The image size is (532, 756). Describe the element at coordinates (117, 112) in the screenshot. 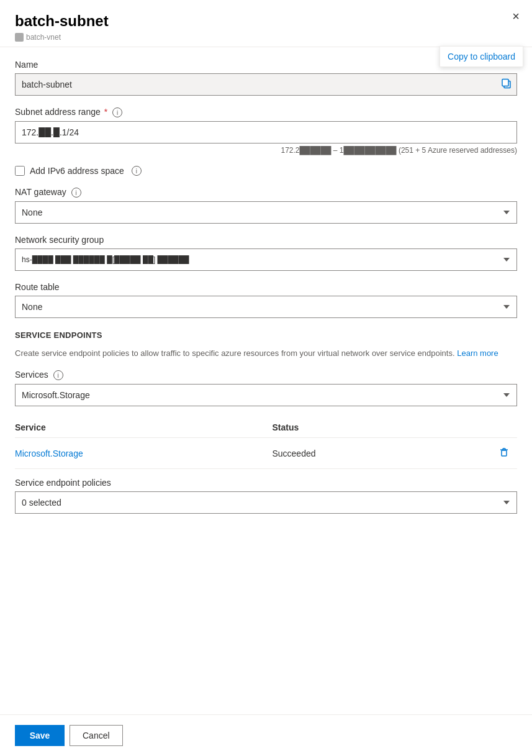

I see `subnet-address-info-icon: i` at that location.